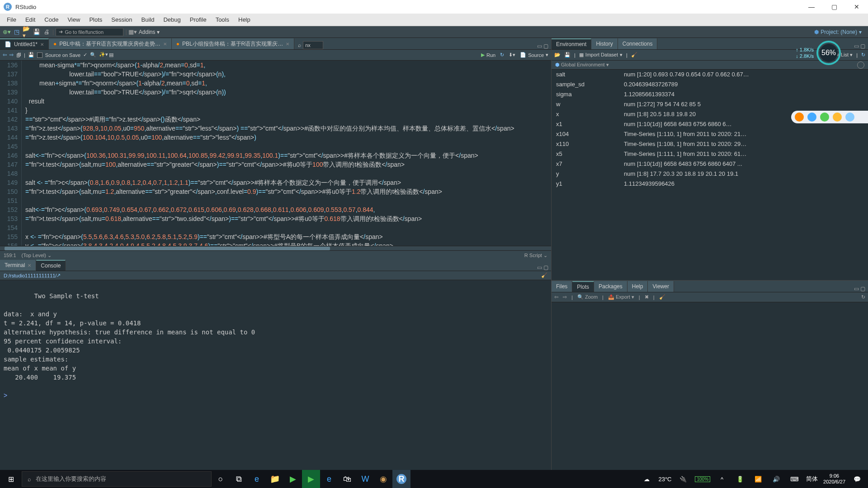 The width and height of the screenshot is (868, 488). Describe the element at coordinates (611, 286) in the screenshot. I see `plot-tab-packages: Packages` at that location.